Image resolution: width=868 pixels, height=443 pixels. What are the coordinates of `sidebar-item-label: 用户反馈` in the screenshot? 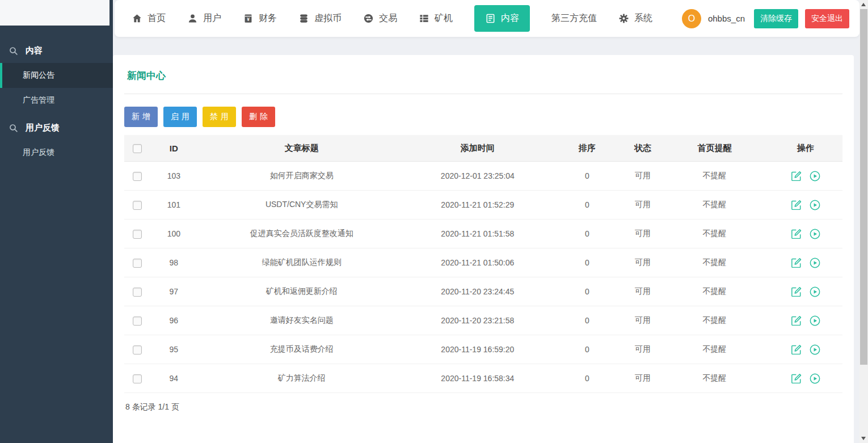 It's located at (39, 153).